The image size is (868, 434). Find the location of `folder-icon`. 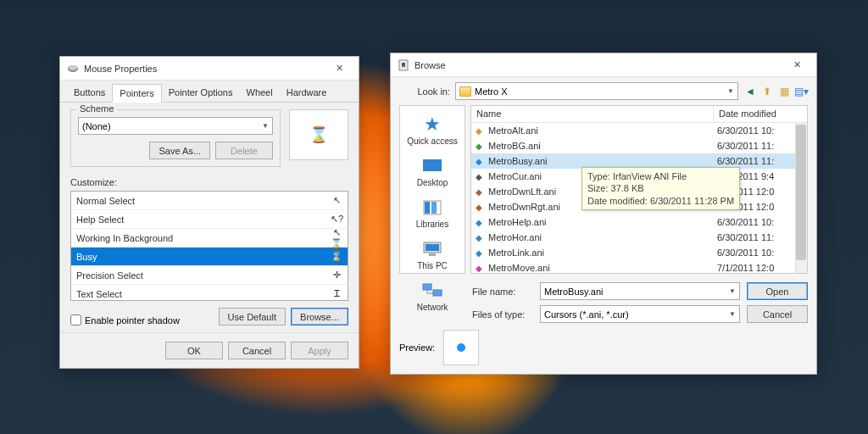

folder-icon is located at coordinates (465, 92).